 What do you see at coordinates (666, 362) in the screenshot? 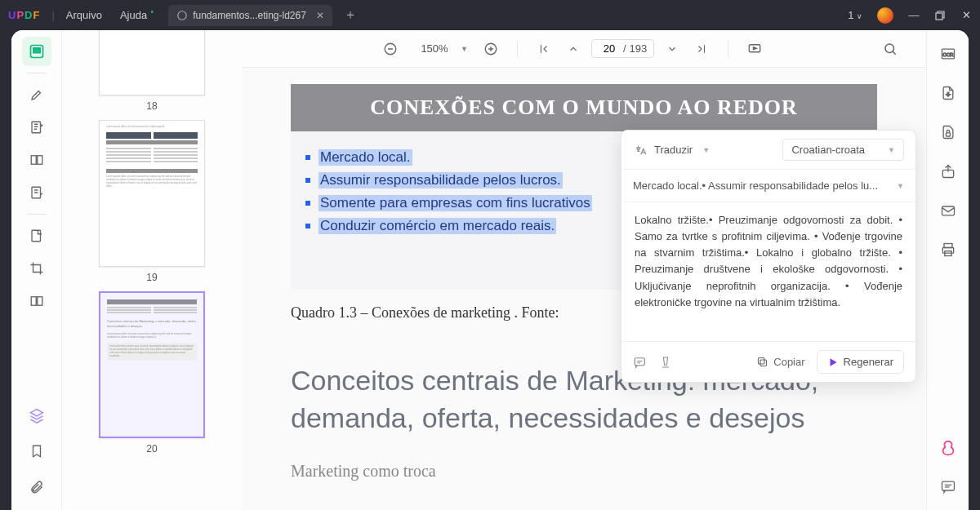
I see `highlight-result-button` at bounding box center [666, 362].